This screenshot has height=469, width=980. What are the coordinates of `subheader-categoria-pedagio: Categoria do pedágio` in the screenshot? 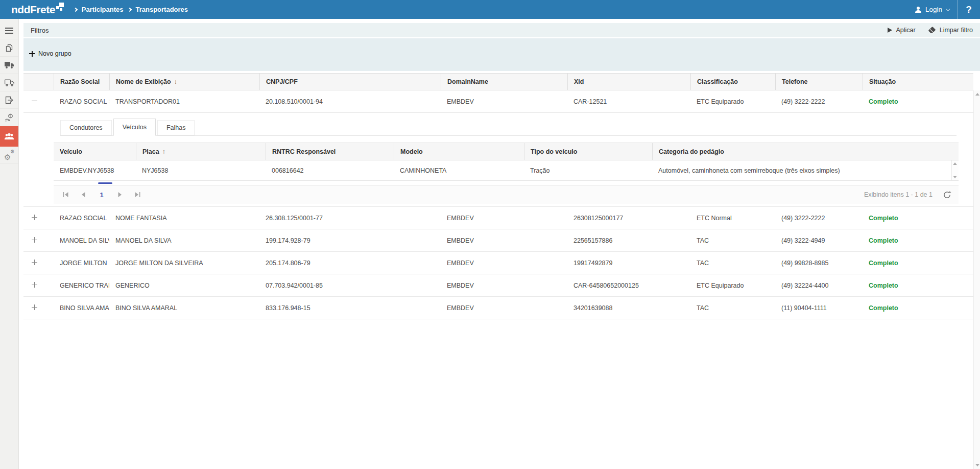 It's located at (805, 151).